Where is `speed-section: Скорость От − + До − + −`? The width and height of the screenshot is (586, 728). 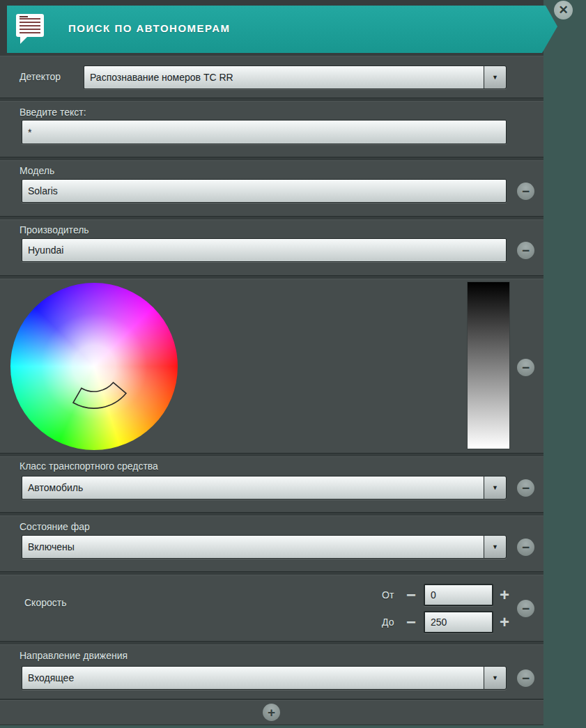
speed-section: Скорость От − + До − + − is located at coordinates (272, 607).